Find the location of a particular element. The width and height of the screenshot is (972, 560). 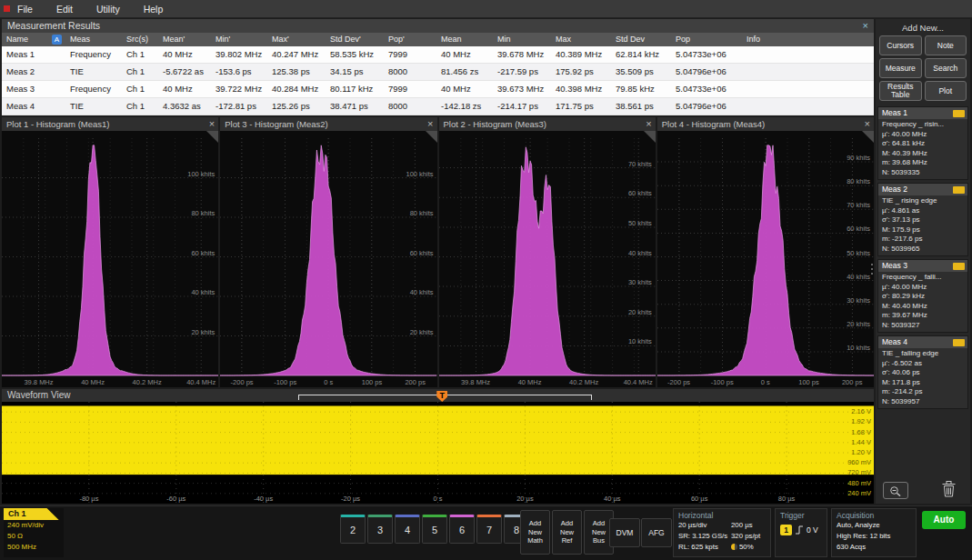

afg-button: AFG is located at coordinates (656, 533).